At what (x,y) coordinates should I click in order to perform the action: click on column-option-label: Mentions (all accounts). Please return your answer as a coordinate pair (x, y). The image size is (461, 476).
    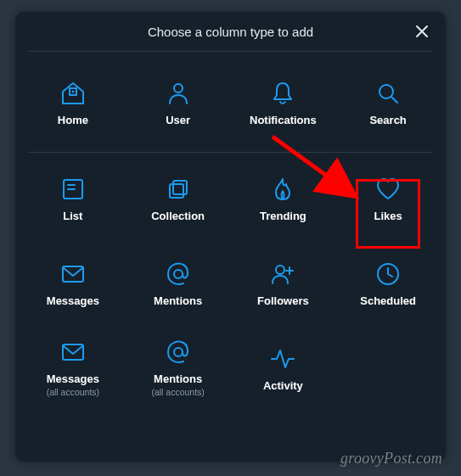
    Looking at the image, I should click on (177, 386).